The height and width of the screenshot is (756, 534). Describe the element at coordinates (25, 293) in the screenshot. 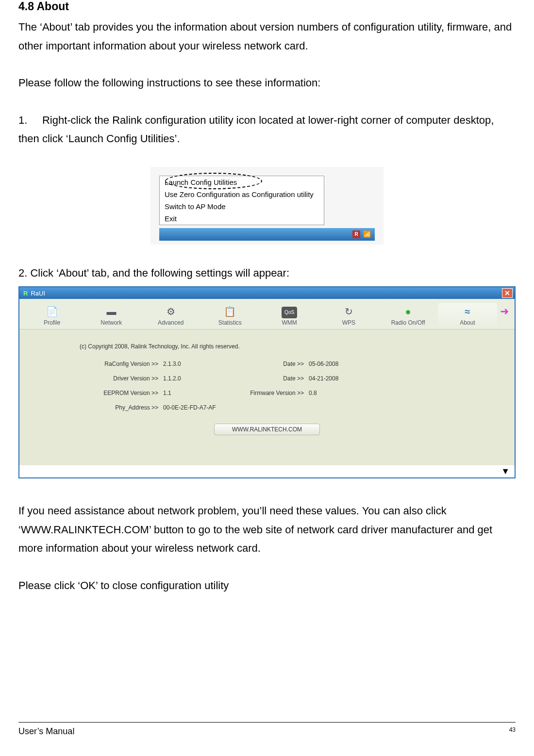

I see `app-icon: R` at that location.